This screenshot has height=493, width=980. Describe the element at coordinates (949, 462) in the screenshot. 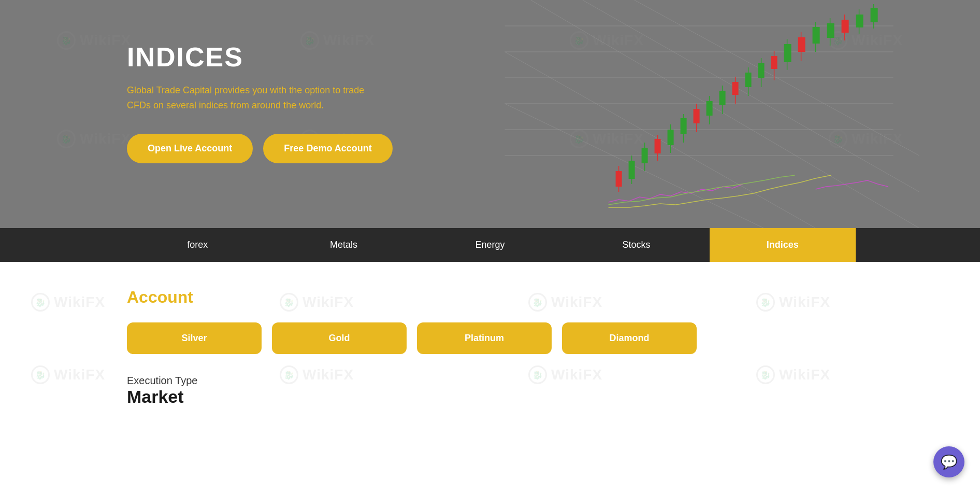

I see `chat-button: 💬` at that location.